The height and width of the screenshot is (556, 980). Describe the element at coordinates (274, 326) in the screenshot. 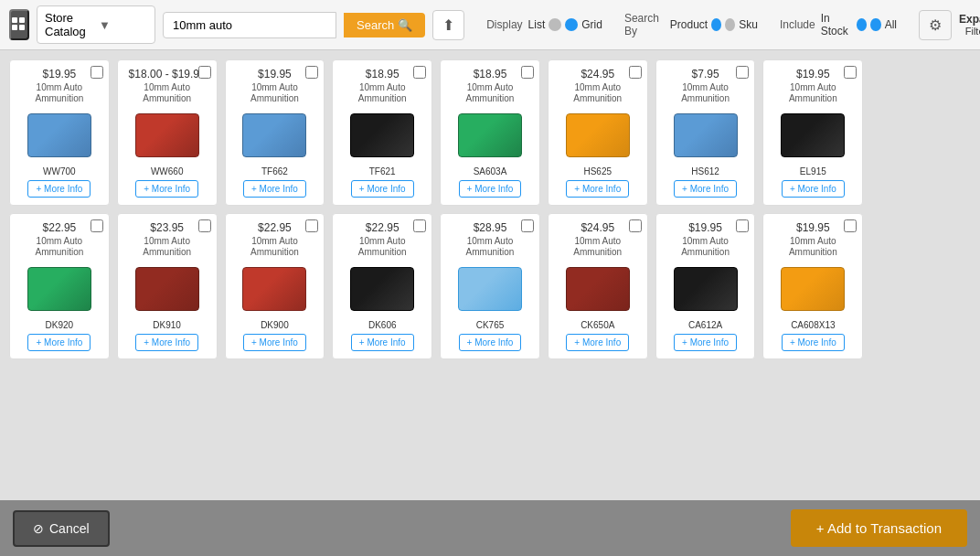

I see `product-sku: DK900` at that location.